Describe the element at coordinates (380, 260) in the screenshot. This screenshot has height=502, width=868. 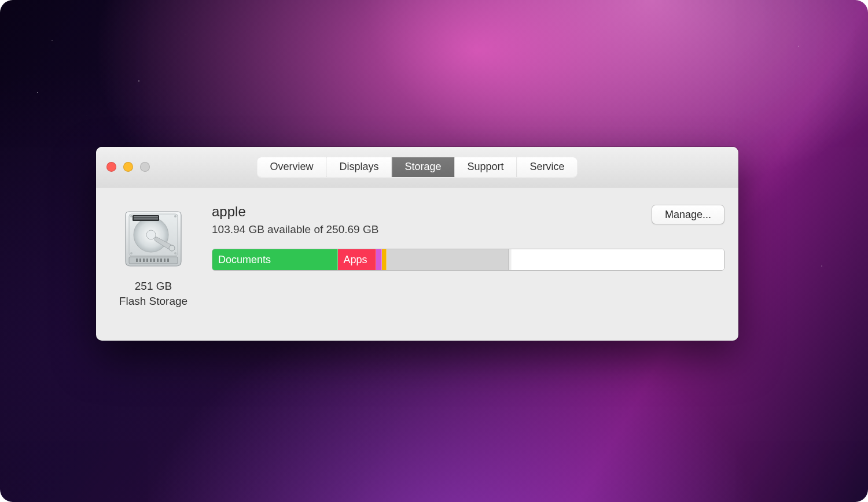
I see `storage-segment-other1` at that location.